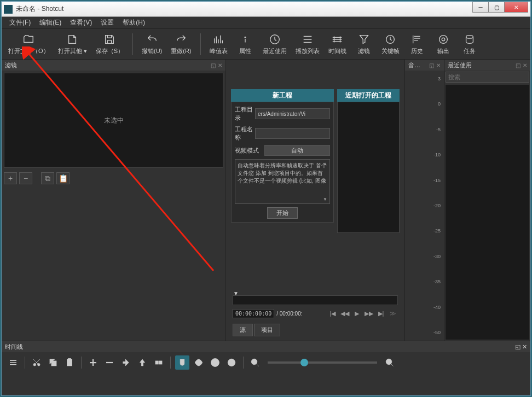  Describe the element at coordinates (182, 363) in the screenshot. I see `snap-button` at that location.